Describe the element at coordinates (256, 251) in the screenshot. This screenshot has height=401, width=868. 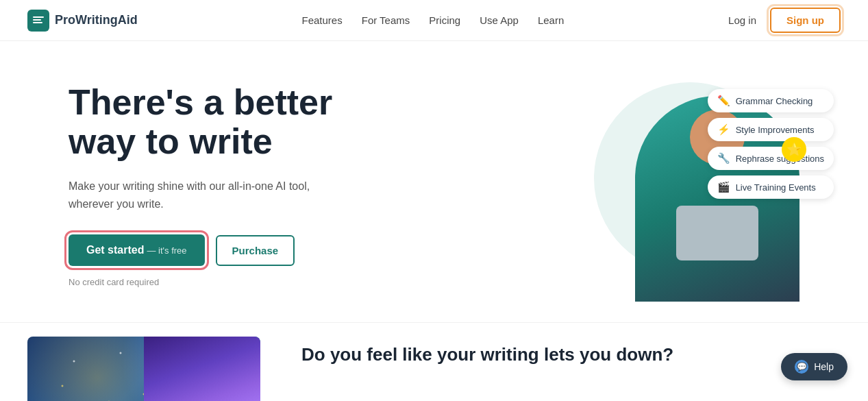
I see `purchase-button: Purchase` at that location.